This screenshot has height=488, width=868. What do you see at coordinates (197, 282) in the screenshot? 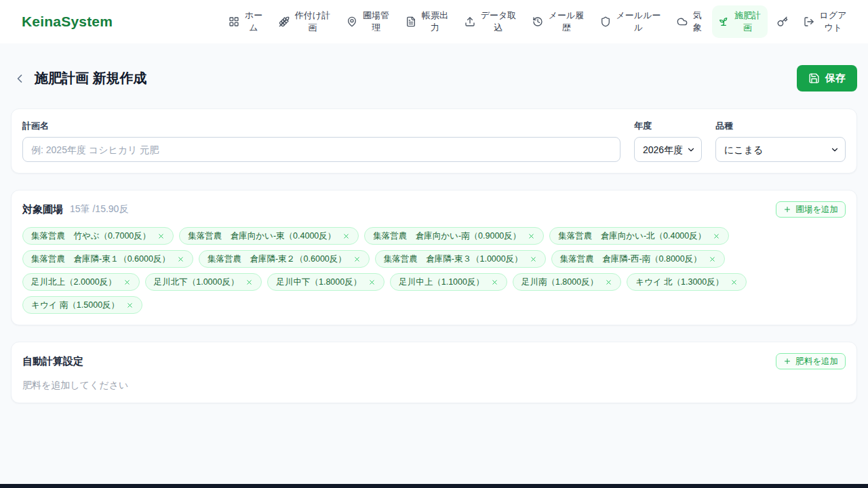
I see `field-chip-label: 足川北下（1.0000反）` at bounding box center [197, 282].